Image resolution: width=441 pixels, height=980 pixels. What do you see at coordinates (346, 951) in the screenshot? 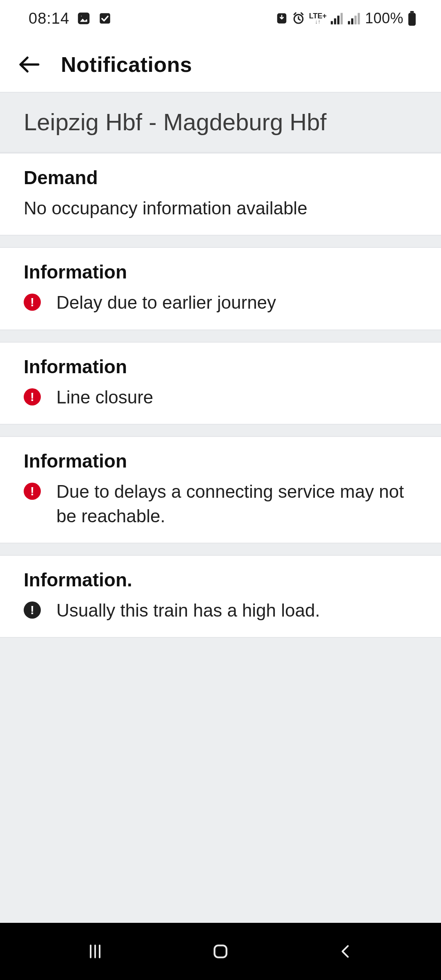
I see `back-nav-button` at bounding box center [346, 951].